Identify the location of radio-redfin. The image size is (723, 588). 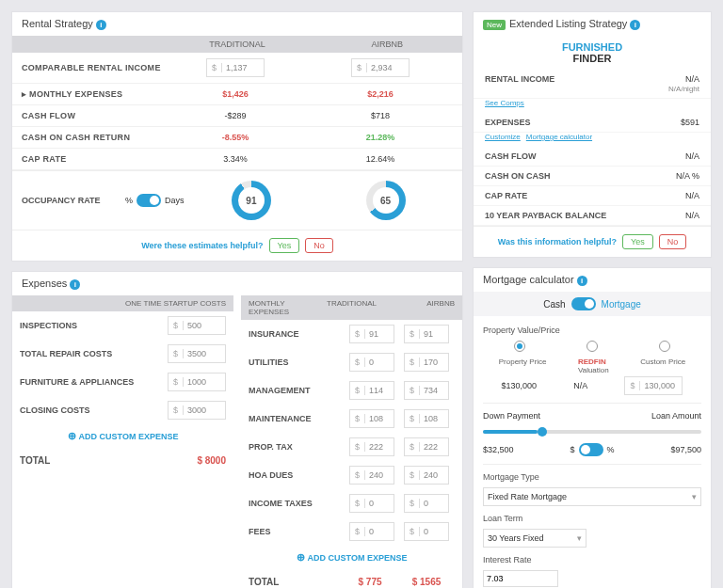
(592, 346).